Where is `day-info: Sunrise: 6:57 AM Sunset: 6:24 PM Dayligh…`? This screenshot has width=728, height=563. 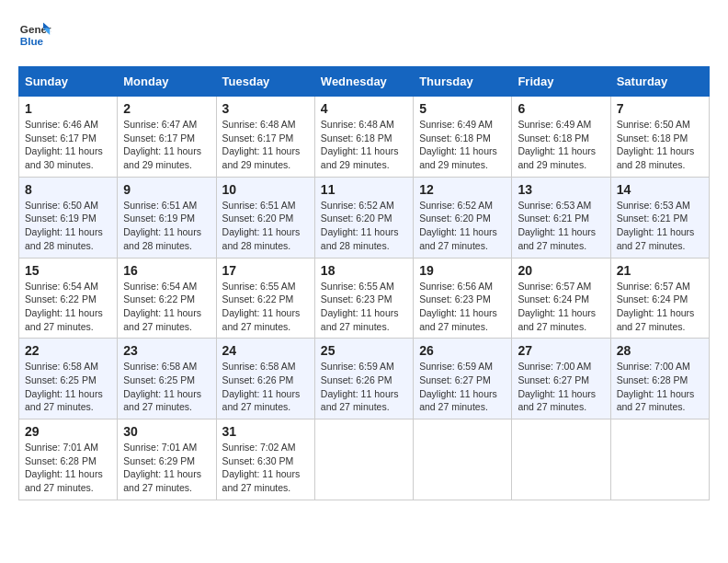
day-info: Sunrise: 6:57 AM Sunset: 6:24 PM Dayligh… is located at coordinates (561, 307).